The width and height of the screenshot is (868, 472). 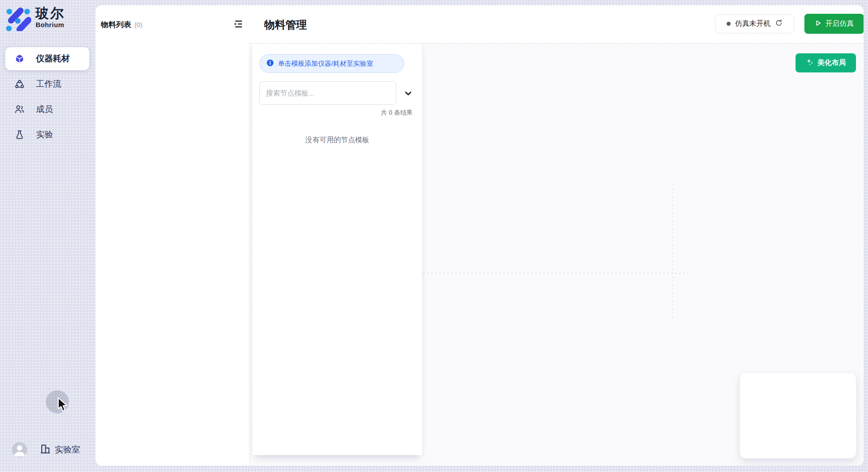 What do you see at coordinates (44, 109) in the screenshot?
I see `sidebar-item-label: 成员` at bounding box center [44, 109].